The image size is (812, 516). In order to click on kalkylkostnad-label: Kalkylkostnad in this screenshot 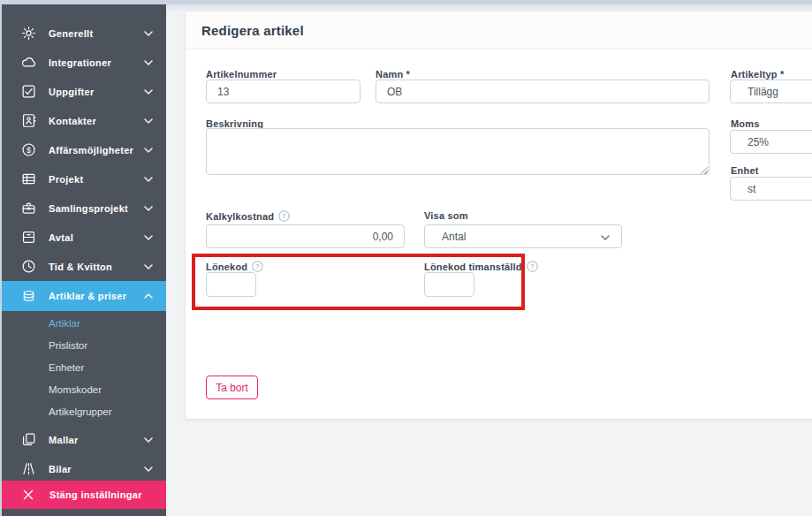, I will do `click(247, 216)`.